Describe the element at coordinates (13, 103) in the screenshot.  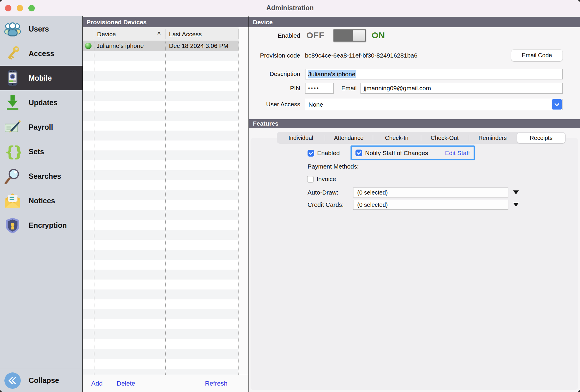
I see `download-icon` at that location.